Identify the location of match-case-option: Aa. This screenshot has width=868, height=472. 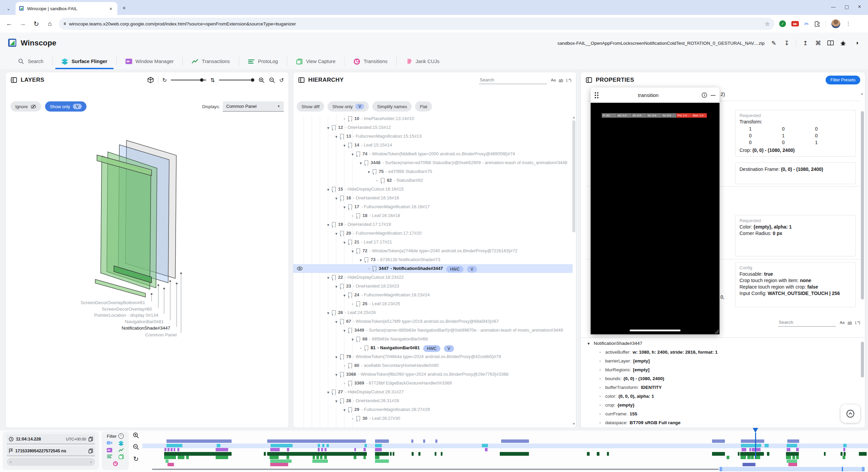
(553, 80).